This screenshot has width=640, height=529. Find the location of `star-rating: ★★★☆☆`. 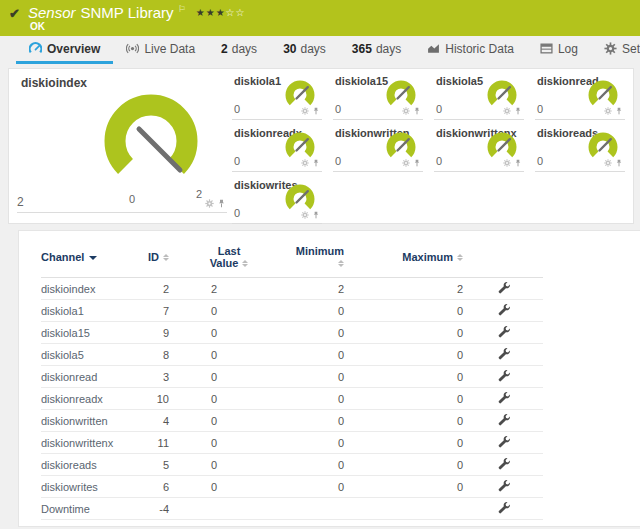

star-rating: ★★★☆☆ is located at coordinates (221, 12).